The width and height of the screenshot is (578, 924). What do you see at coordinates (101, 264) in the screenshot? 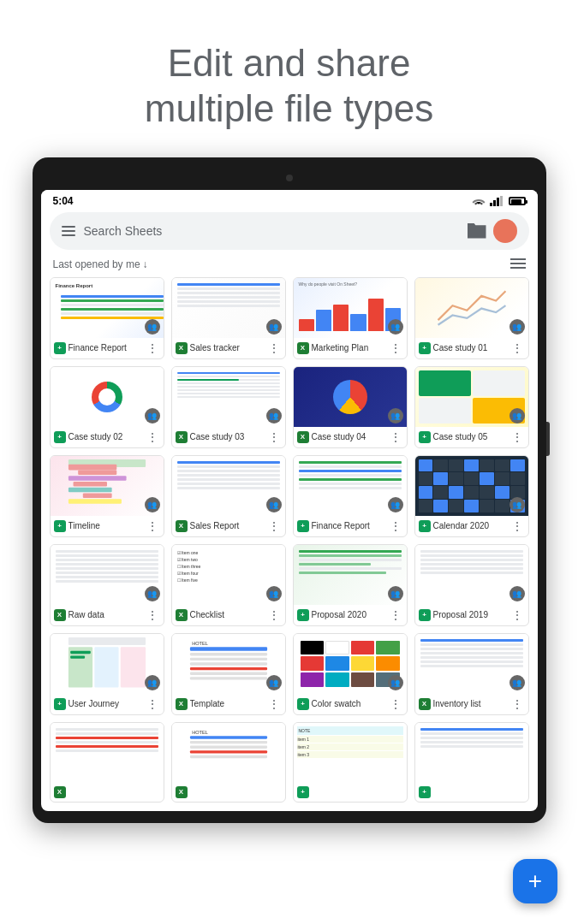
I see `sort-label: Last opened by me ↓` at bounding box center [101, 264].